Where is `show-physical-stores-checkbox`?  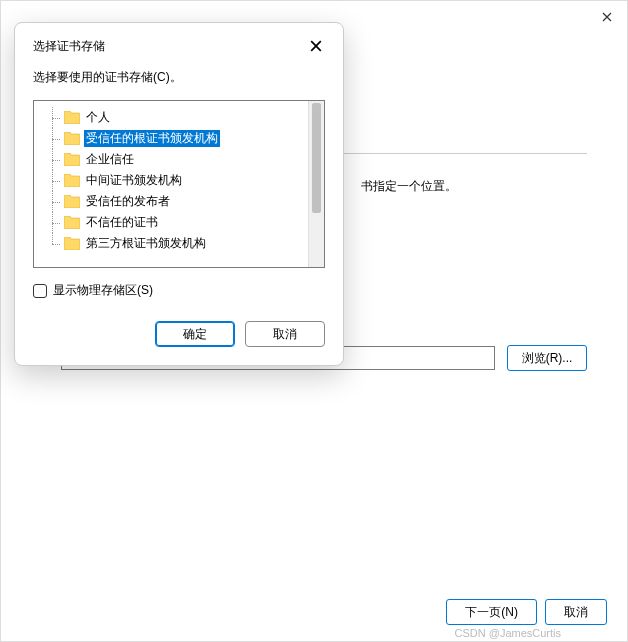
show-physical-stores-checkbox is located at coordinates (40, 291).